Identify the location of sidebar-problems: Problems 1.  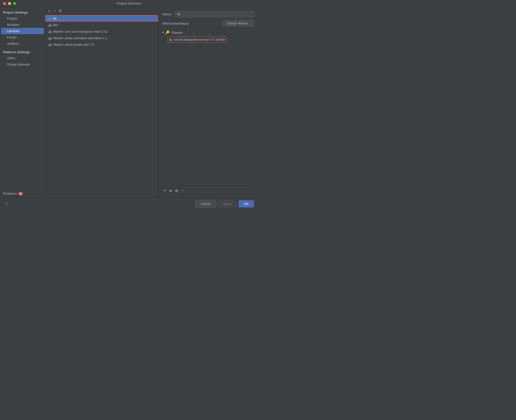
(23, 193).